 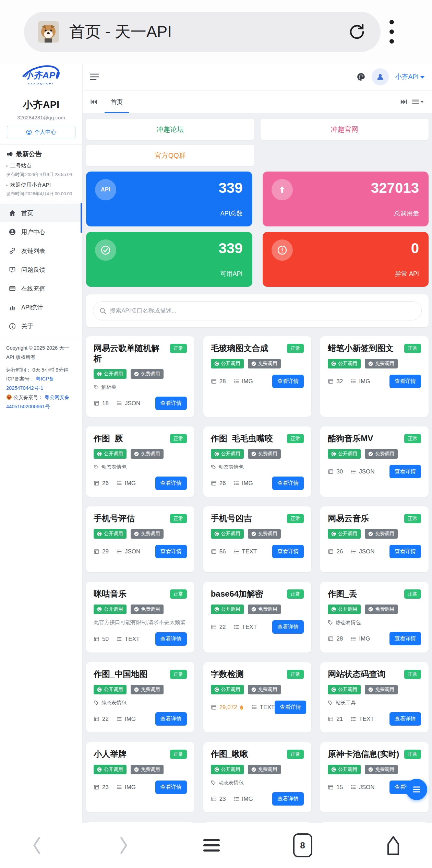 I want to click on tag-free-call: 免费调用, so click(x=264, y=690).